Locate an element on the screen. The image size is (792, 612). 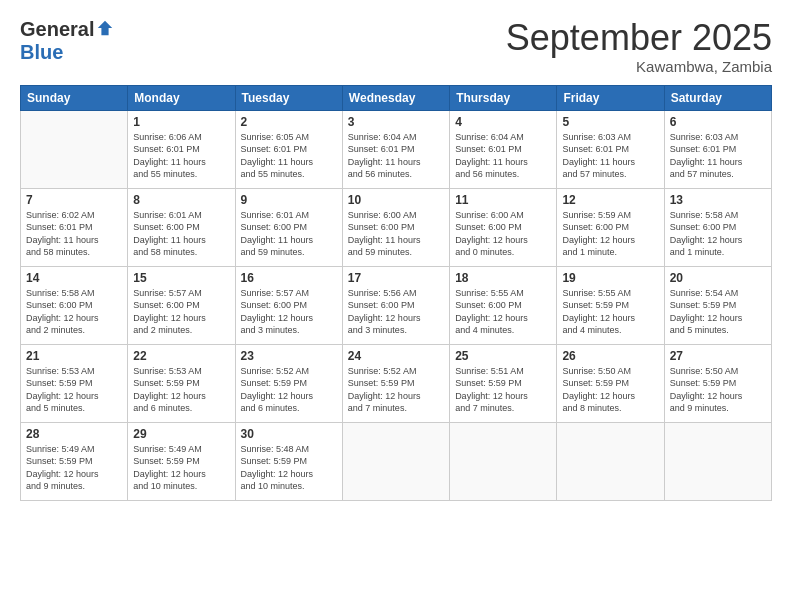
page-header: General Blue September 2025 Kawambwa, Za… is located at coordinates (396, 46).